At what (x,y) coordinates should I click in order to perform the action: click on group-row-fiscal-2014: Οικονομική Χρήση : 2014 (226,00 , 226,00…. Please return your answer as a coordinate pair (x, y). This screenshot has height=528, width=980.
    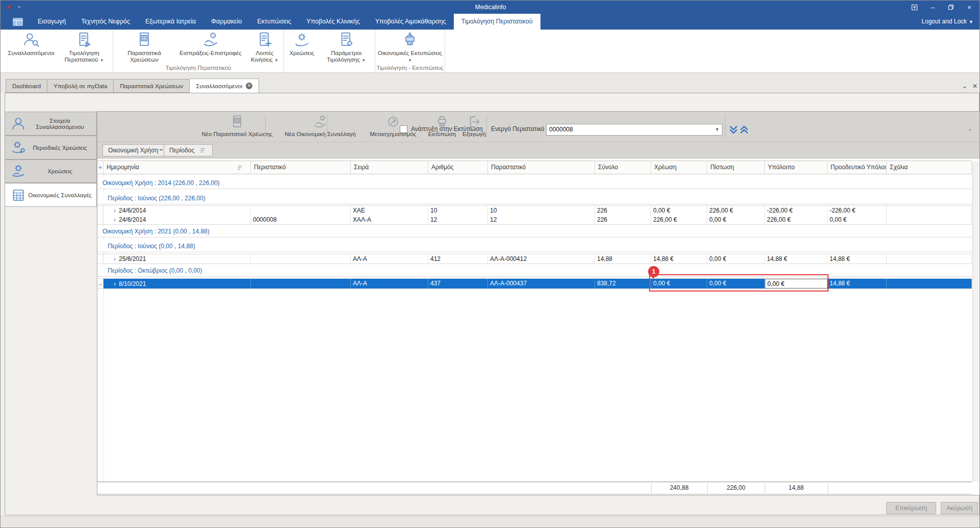
    Looking at the image, I should click on (534, 183).